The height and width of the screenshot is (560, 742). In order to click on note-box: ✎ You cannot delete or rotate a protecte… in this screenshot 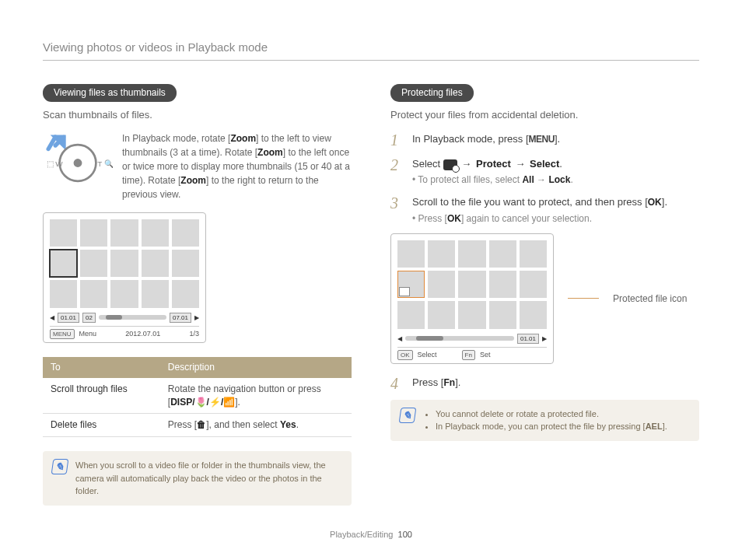, I will do `click(544, 420)`.